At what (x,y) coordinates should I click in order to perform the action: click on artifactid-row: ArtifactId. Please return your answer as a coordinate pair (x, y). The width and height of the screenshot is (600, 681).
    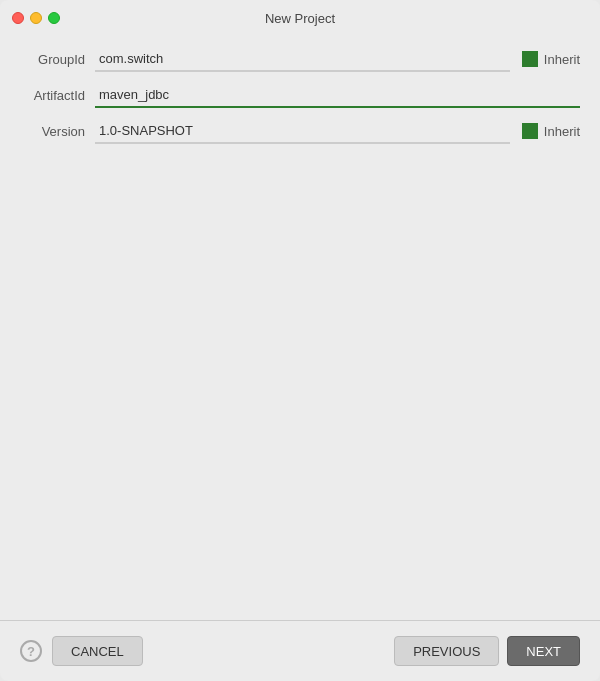
    Looking at the image, I should click on (300, 95).